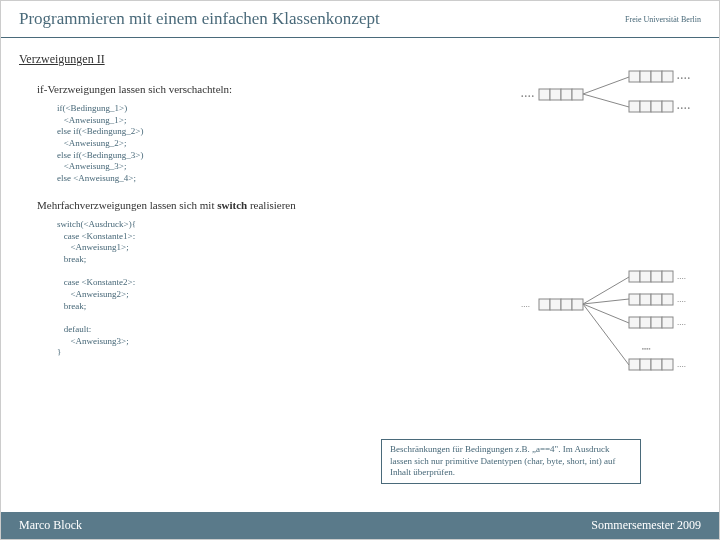  What do you see at coordinates (360, 60) in the screenshot?
I see `section-heading: Verzweigungen II` at bounding box center [360, 60].